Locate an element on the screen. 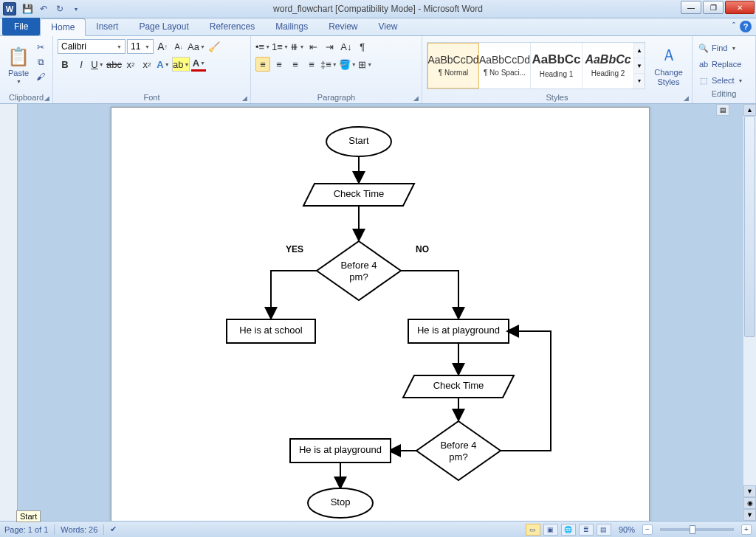  style-heading-1: AaBbCcHeading 1 is located at coordinates (557, 66).